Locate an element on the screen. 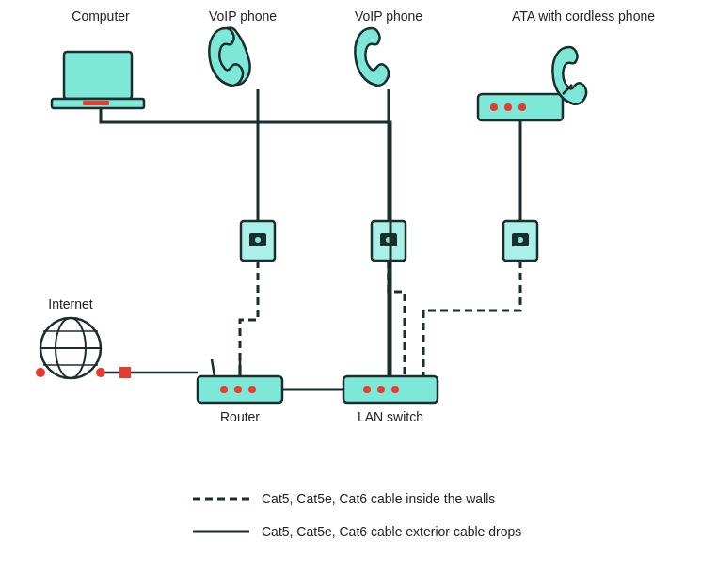 Image resolution: width=701 pixels, height=588 pixels. jack3-to-switch-dashed is located at coordinates (472, 318).